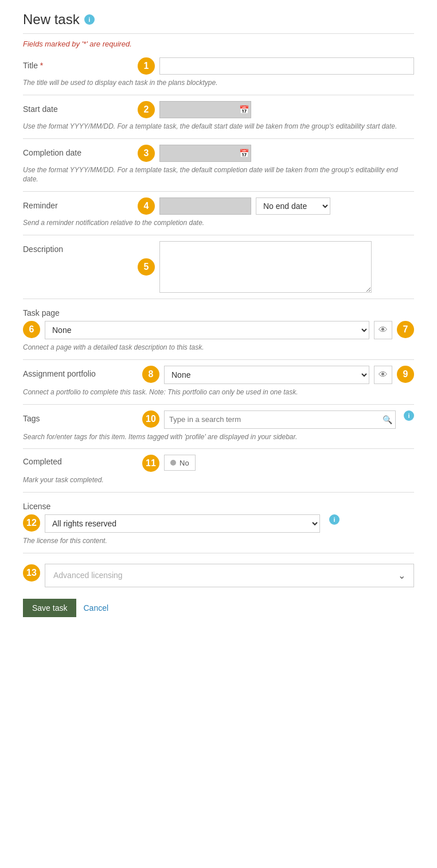  Describe the element at coordinates (207, 330) in the screenshot. I see `task-page-select: None` at that location.